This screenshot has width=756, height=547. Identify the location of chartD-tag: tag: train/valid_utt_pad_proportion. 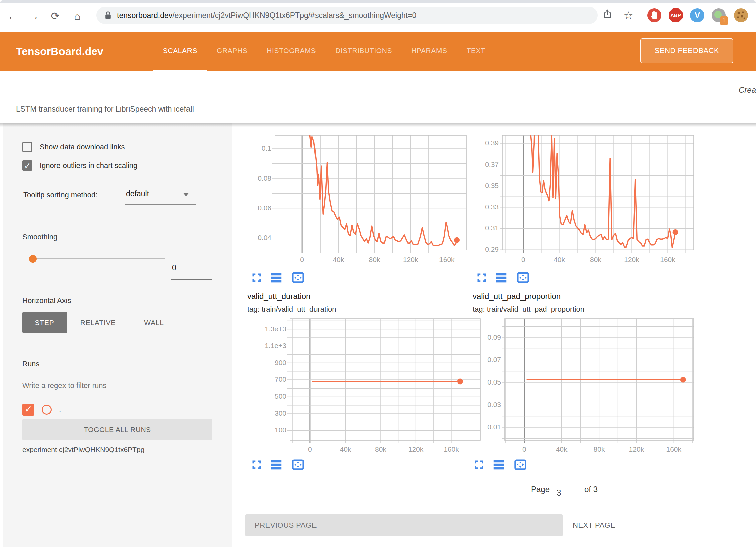
(528, 309).